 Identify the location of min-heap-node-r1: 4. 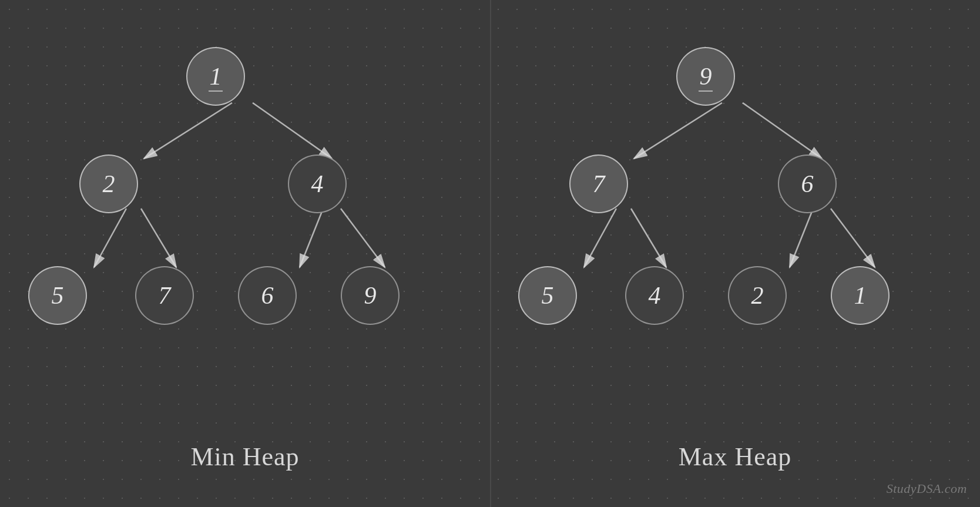
(317, 184).